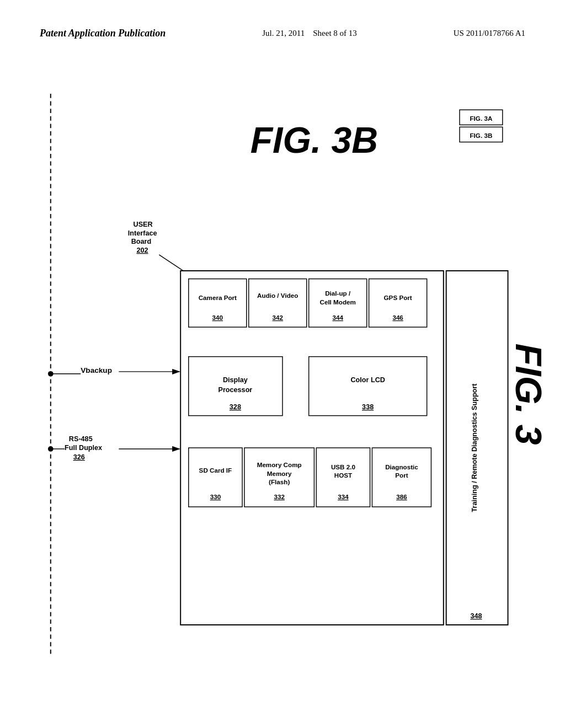  I want to click on diagnostic-port-label1: Diagnostic, so click(402, 467).